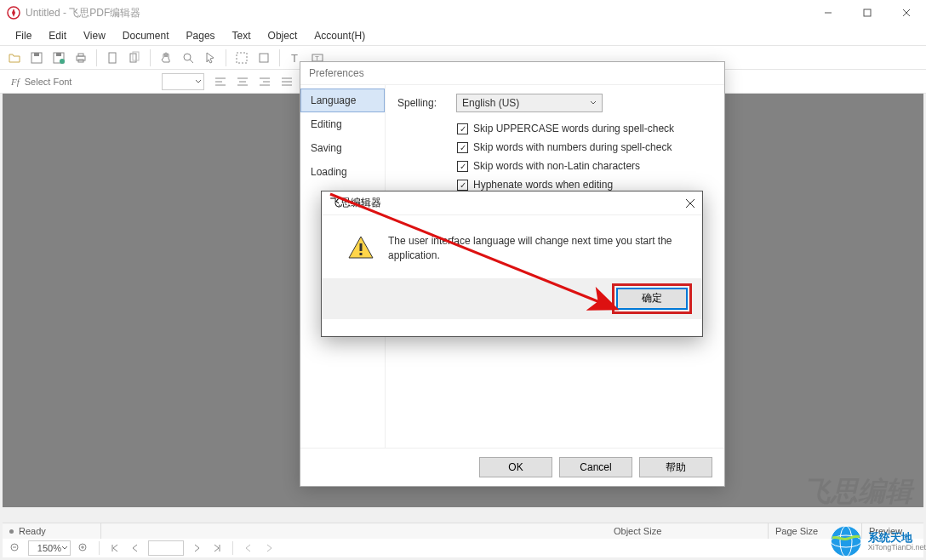 This screenshot has width=926, height=560. I want to click on hand-icon, so click(166, 58).